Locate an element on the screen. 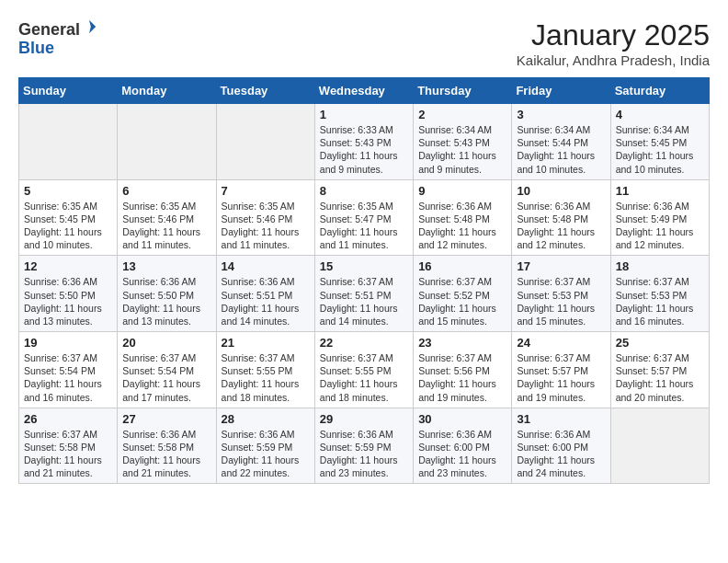  weekday-header-saturday: Saturday is located at coordinates (660, 91).